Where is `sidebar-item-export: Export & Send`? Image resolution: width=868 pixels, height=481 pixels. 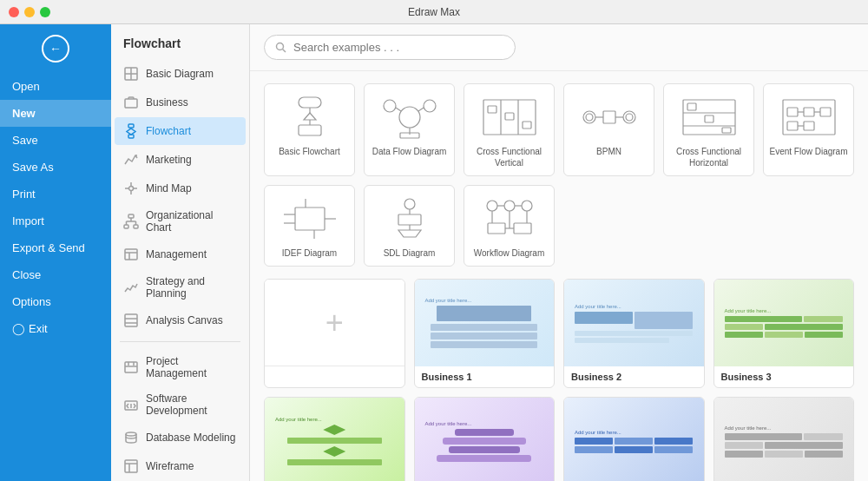
sidebar-item-export: Export & Send is located at coordinates (56, 248).